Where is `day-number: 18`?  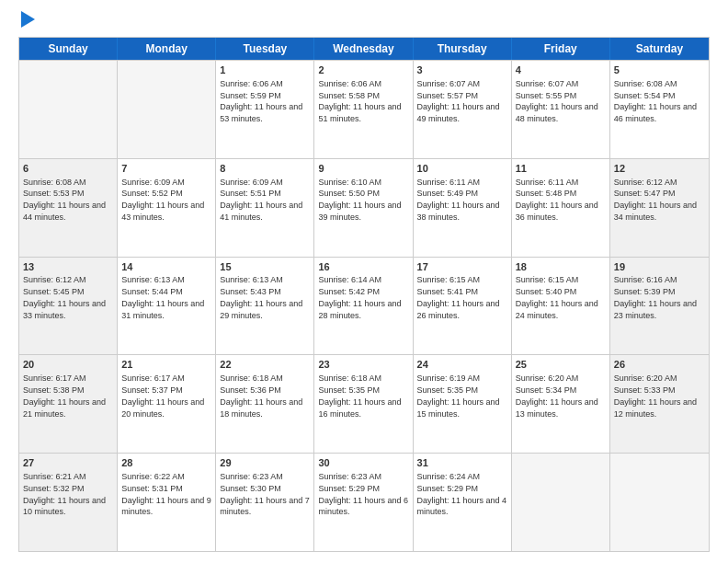
day-number: 18 is located at coordinates (561, 267).